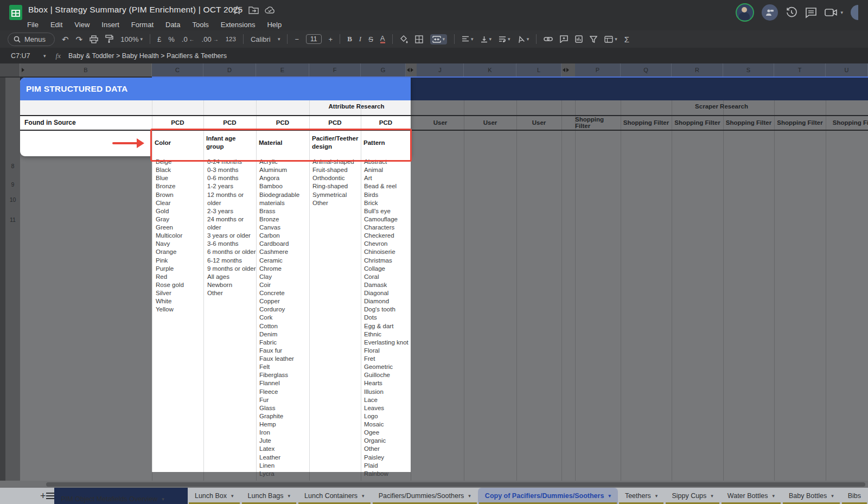 This screenshot has width=868, height=504. Describe the element at coordinates (611, 39) in the screenshot. I see `filter-views-button: ▾` at that location.